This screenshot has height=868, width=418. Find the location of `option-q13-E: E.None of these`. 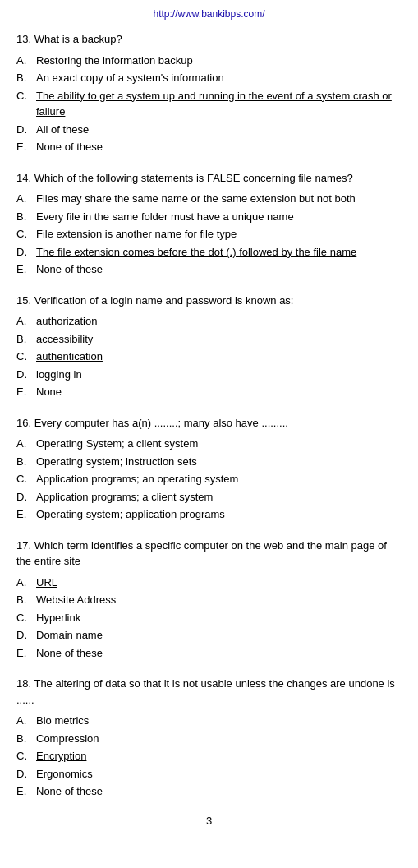

option-q13-E: E.None of these is located at coordinates (209, 147).